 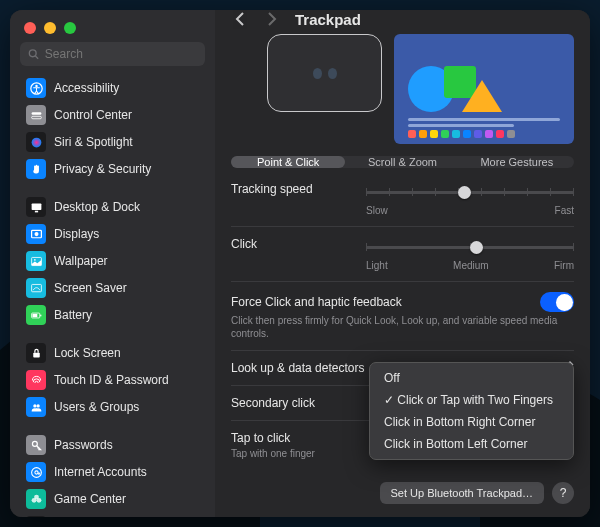 I want to click on force-click-switch, so click(x=557, y=302).